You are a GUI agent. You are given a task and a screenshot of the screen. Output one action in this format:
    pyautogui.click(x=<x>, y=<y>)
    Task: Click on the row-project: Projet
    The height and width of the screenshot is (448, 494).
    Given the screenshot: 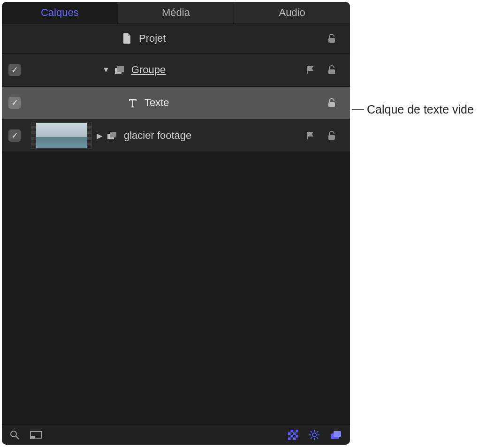 What is the action you would take?
    pyautogui.click(x=176, y=38)
    